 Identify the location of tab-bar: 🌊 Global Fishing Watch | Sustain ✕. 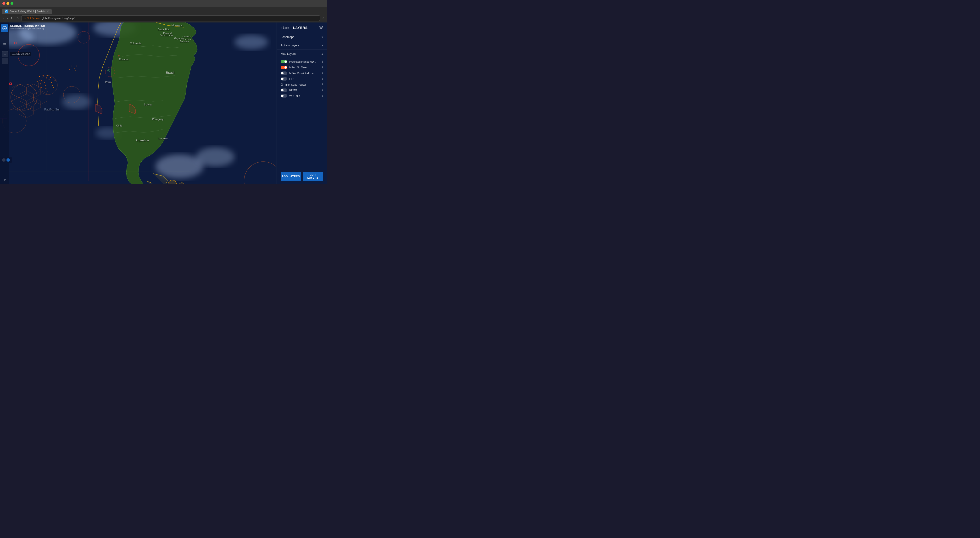
(164, 10).